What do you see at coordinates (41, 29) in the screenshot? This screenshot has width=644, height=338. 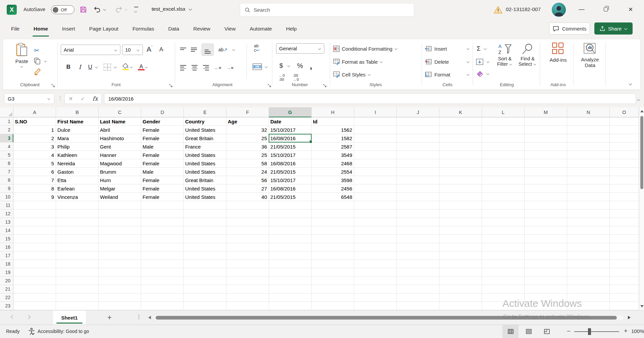 I see `tab-home: Home` at bounding box center [41, 29].